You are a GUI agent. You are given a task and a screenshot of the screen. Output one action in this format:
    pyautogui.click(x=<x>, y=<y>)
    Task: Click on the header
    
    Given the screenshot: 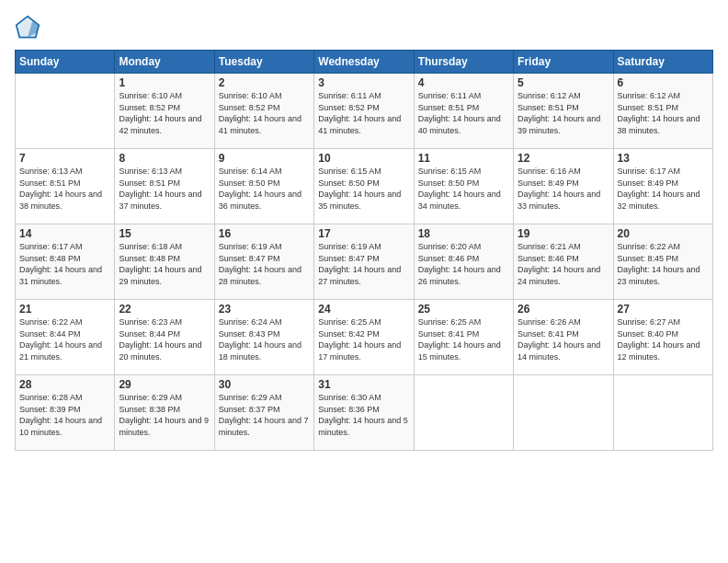 What is the action you would take?
    pyautogui.click(x=364, y=28)
    